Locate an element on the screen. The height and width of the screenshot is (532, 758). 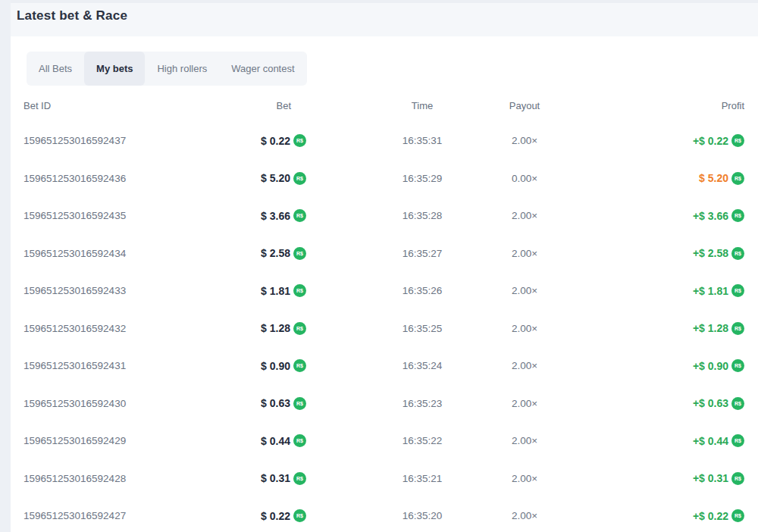
page-edge-strip is located at coordinates (5, 266).